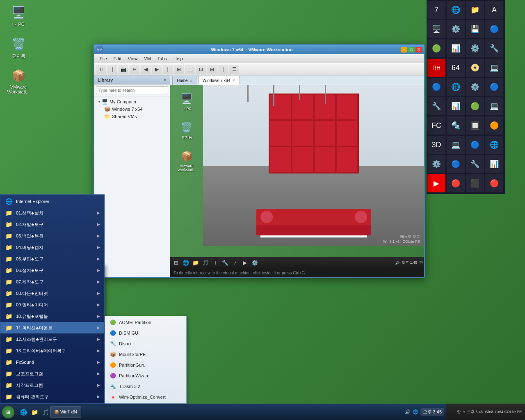  I want to click on prog-13: 📁 13.드라이버♣데이터복구 ▶, so click(52, 351).